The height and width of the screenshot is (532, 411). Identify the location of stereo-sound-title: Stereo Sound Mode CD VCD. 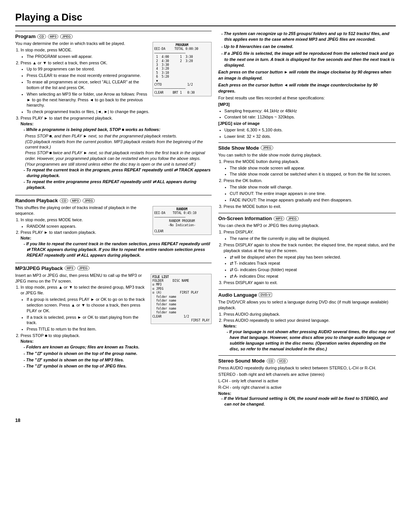
(307, 361).